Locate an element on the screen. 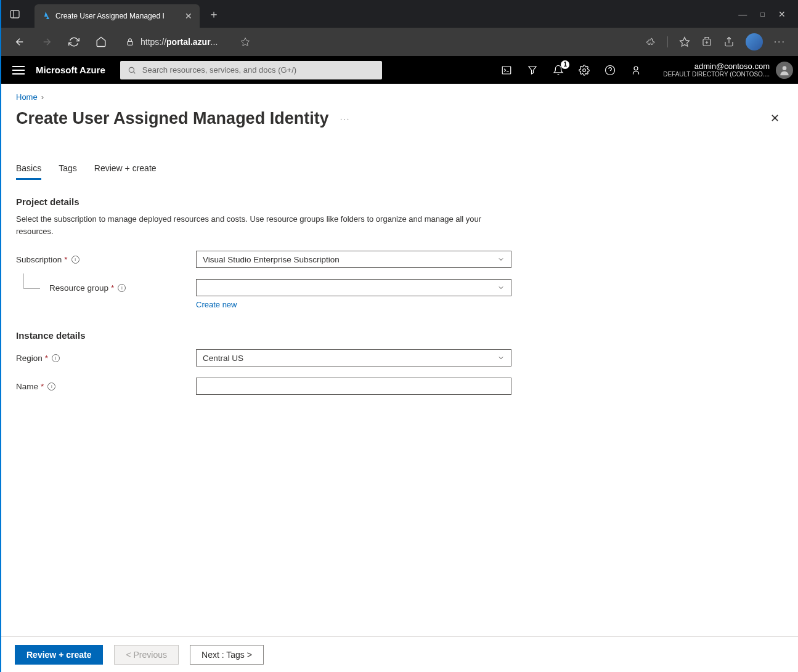  url-text: https://portal.azur... is located at coordinates (179, 42).